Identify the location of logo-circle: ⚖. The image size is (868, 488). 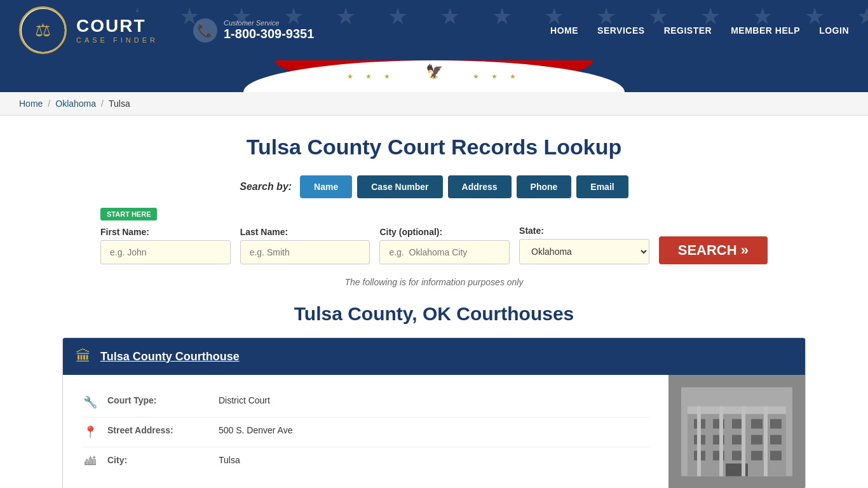
(43, 30).